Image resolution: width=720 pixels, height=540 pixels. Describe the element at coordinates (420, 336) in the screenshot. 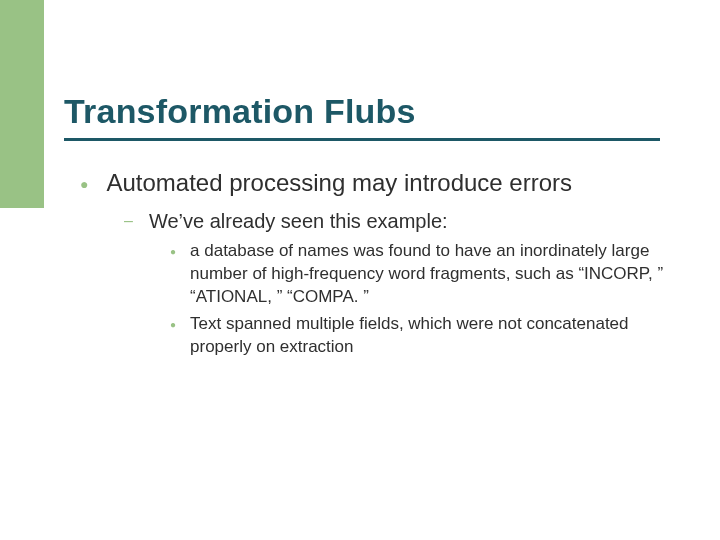

I see `bullet-level3: ● Text spanned multiple fields, which we…` at that location.